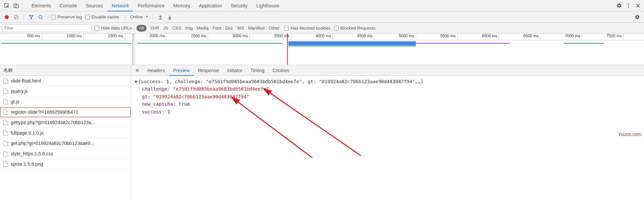  What do you see at coordinates (355, 28) in the screenshot?
I see `blocked-requests-checkbox: Blocked Requests` at bounding box center [355, 28].